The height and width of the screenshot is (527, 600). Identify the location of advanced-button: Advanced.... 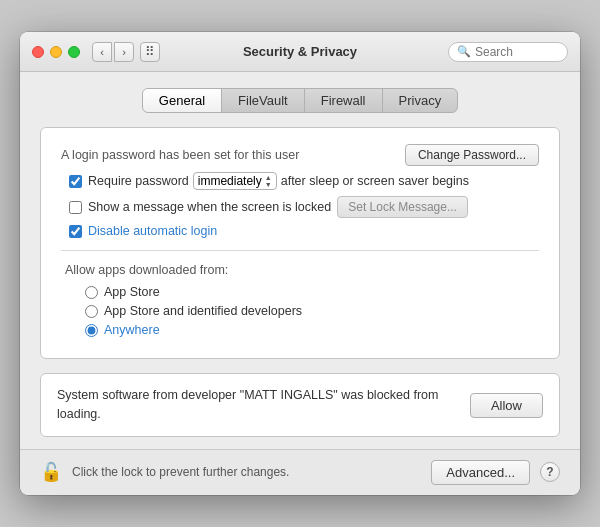
(480, 472).